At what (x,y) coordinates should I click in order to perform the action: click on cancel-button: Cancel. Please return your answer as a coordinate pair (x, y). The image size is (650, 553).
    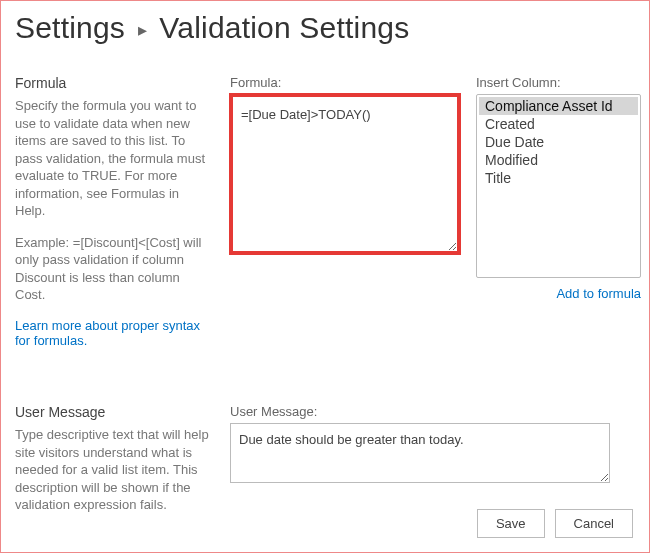
    Looking at the image, I should click on (594, 524).